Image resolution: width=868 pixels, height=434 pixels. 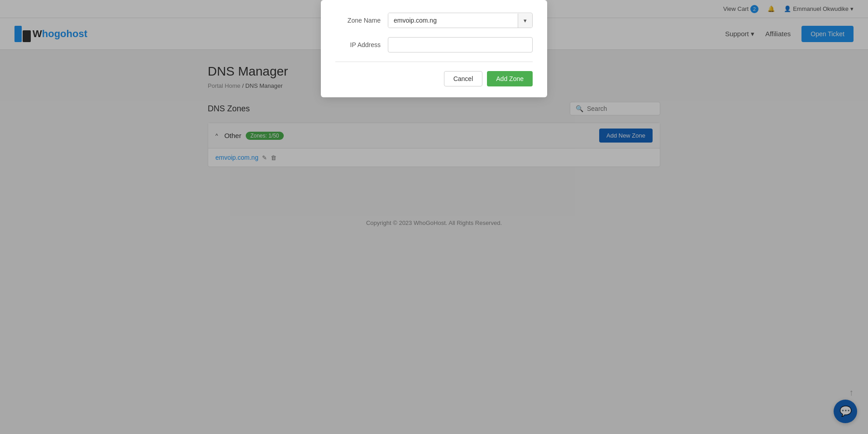 I want to click on zone-name-dropdown-arrow: ▾, so click(x=525, y=21).